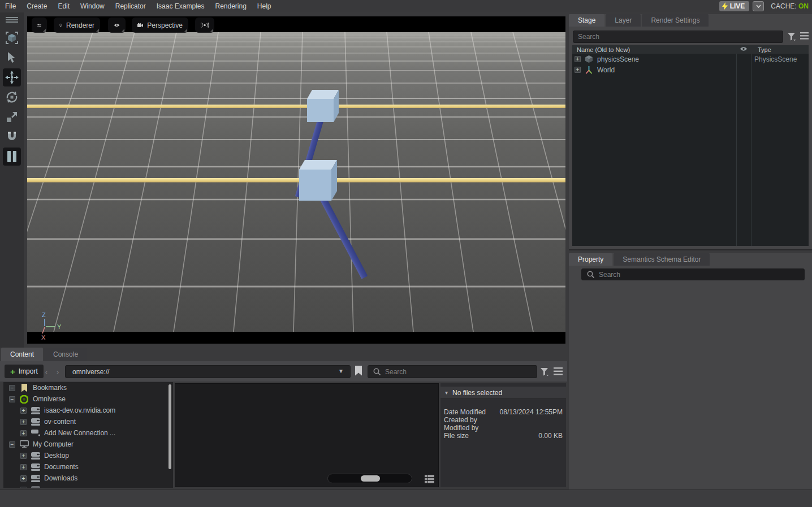 The height and width of the screenshot is (507, 812). What do you see at coordinates (35, 422) in the screenshot?
I see `server-icon` at bounding box center [35, 422].